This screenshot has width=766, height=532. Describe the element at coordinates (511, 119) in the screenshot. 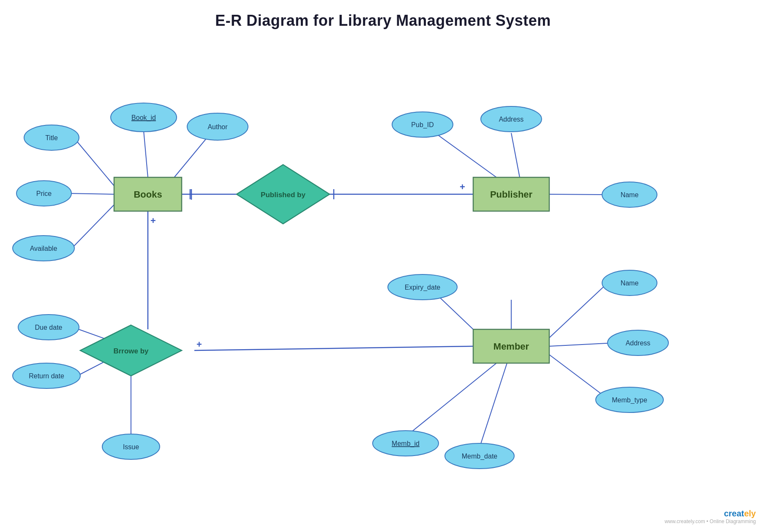

I see `attr-address-publisher-label: Address` at that location.